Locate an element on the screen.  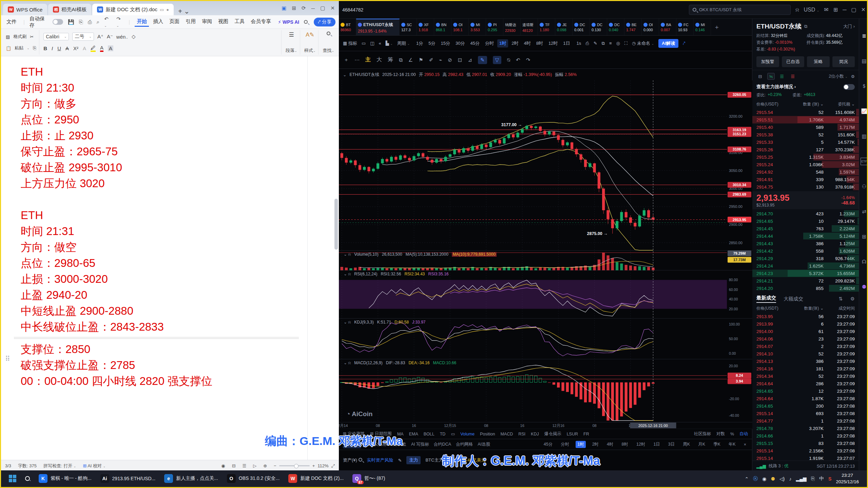
start-button is located at coordinates (13, 479).